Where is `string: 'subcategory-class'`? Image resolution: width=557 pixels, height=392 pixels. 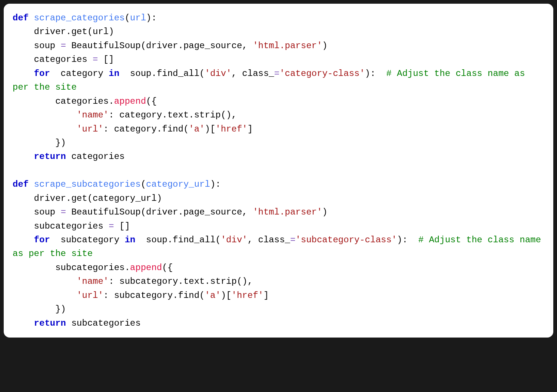 string: 'subcategory-class' is located at coordinates (346, 240).